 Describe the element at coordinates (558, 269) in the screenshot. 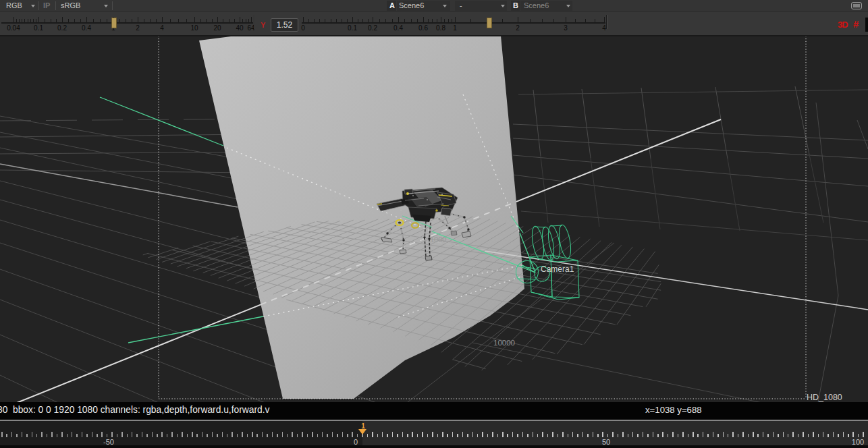

I see `svg-text: Camera1` at that location.